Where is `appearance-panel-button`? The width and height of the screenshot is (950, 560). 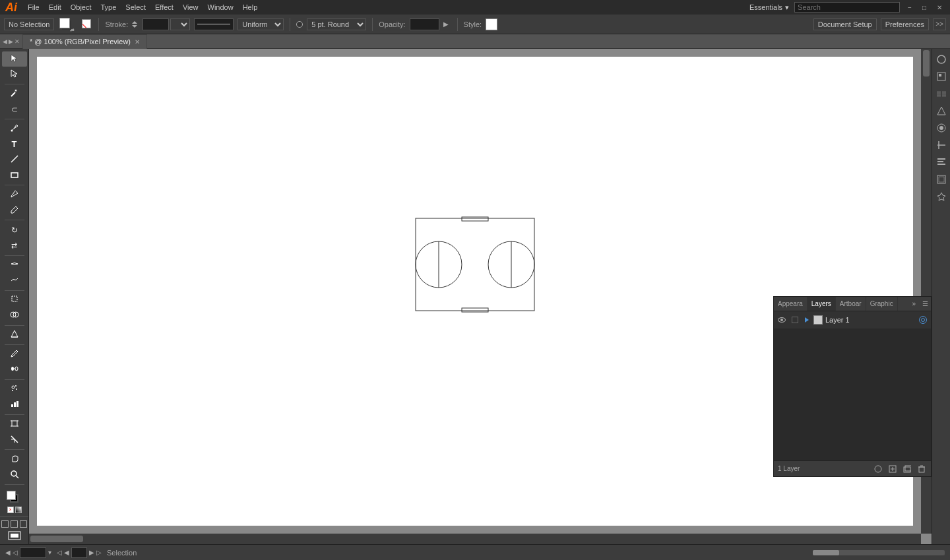 appearance-panel-button is located at coordinates (941, 59).